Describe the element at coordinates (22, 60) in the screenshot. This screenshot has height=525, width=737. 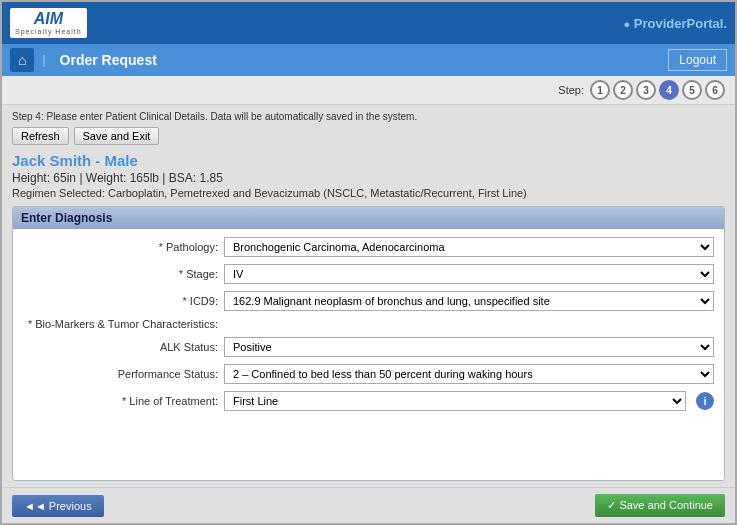
I see `home-button: ⌂` at that location.